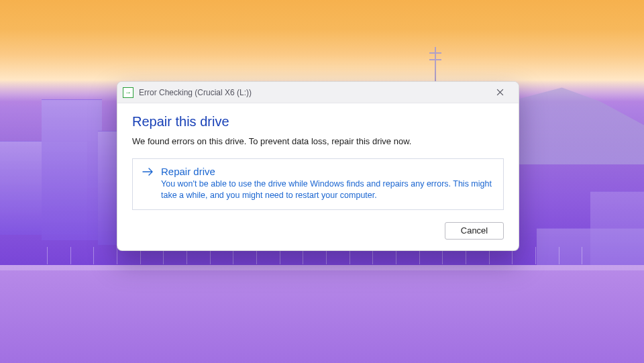  Describe the element at coordinates (148, 184) in the screenshot. I see `arrow-right-icon` at that location.